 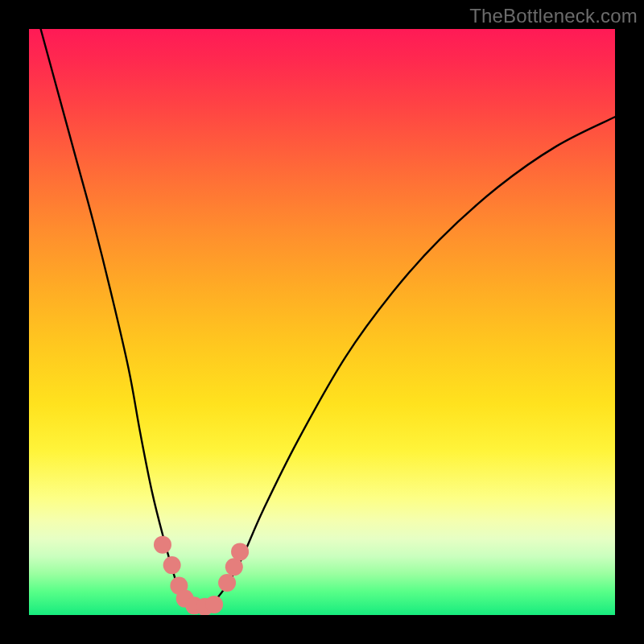 I want to click on watermark-text: TheBottleneck.com, so click(x=554, y=16).